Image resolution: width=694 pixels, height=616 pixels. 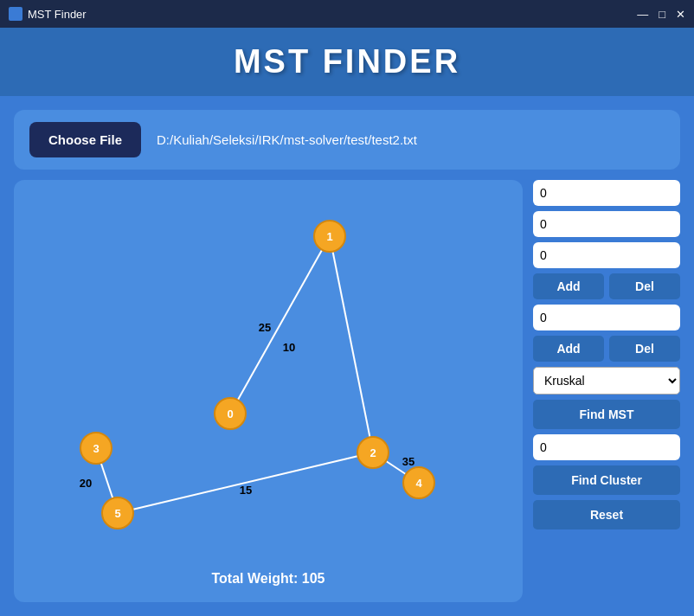 What do you see at coordinates (607, 381) in the screenshot?
I see `algorithm-select: Kruskal Prim` at bounding box center [607, 381].